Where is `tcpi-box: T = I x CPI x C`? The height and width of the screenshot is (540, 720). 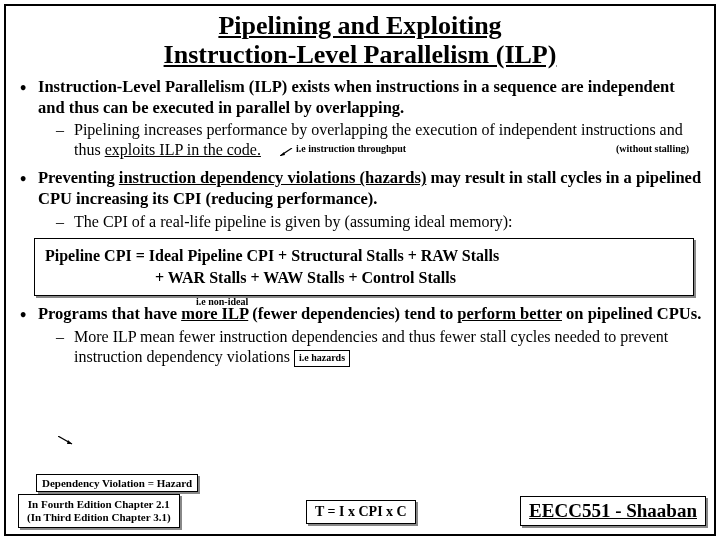
tcpi-box: T = I x CPI x C is located at coordinates (361, 512).